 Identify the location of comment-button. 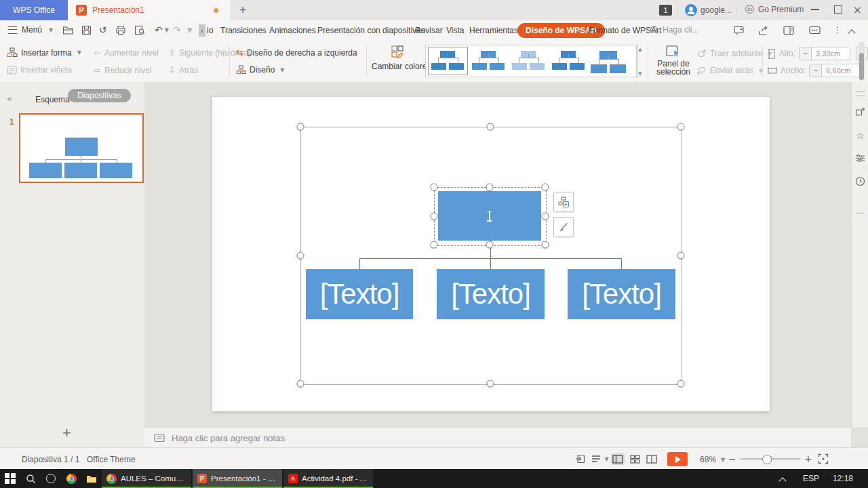
(815, 30).